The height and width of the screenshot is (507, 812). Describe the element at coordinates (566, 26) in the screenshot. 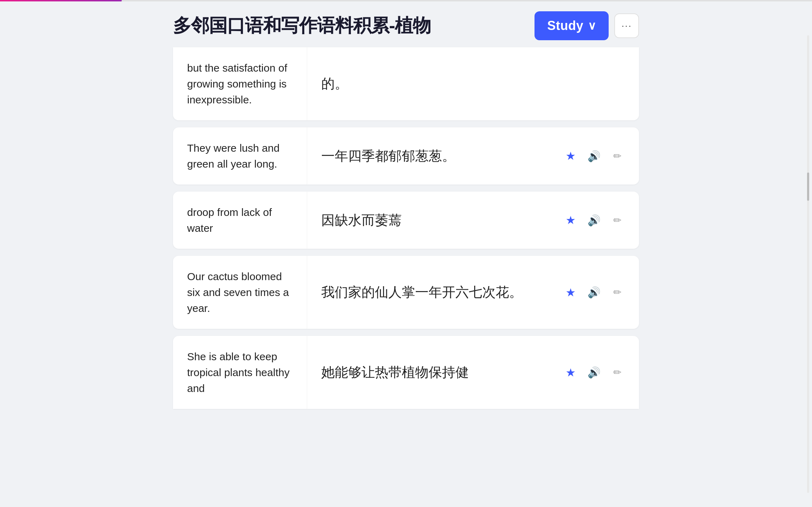

I see `study-button-label: Study` at that location.